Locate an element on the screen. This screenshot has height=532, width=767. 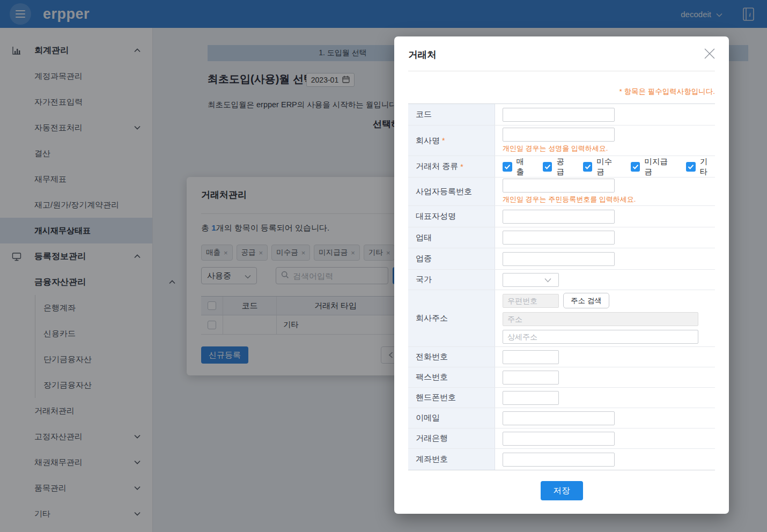
close-icon is located at coordinates (710, 54).